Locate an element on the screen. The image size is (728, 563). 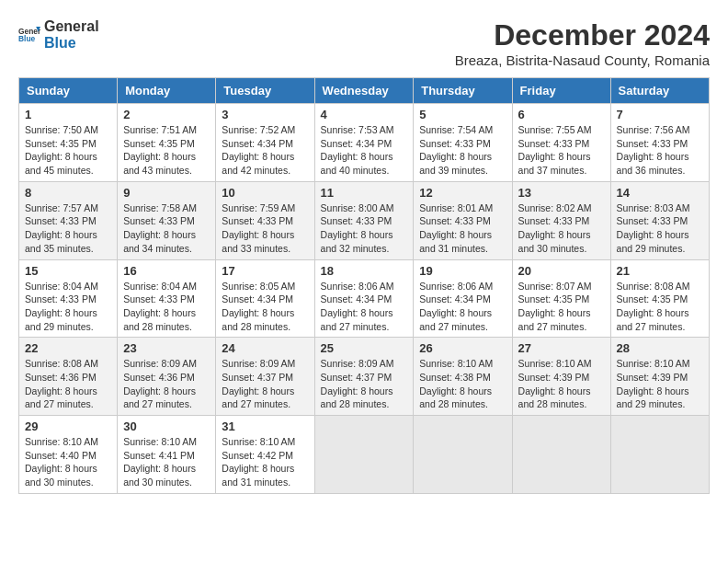
day-info: Sunrise: 7:56 AMSunset: 4:33 PMDaylight:… is located at coordinates (660, 151).